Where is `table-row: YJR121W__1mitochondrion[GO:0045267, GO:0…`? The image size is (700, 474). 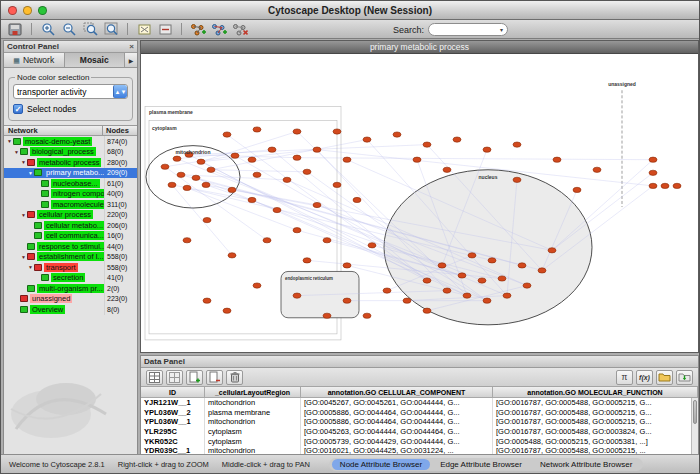 table-row: YJR121W__1mitochondrion[GO:0045267, GO:0… is located at coordinates (420, 403).